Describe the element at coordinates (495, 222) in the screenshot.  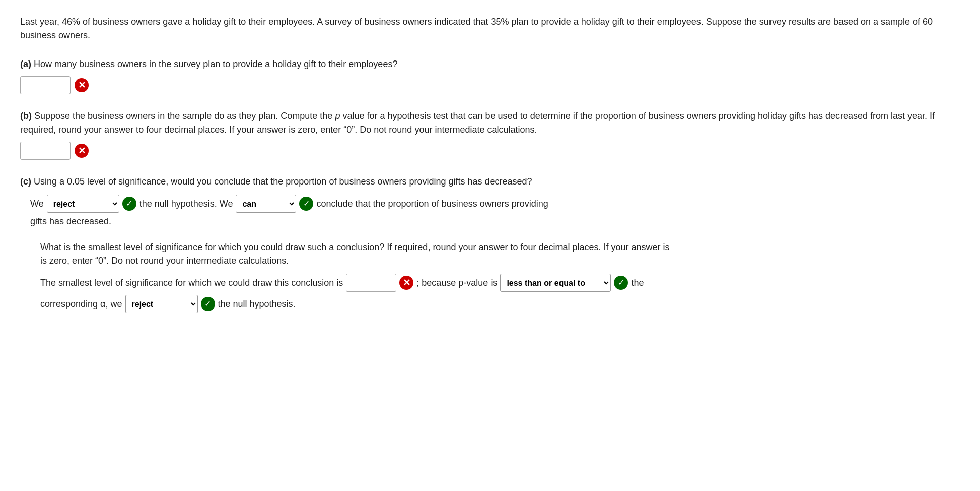
I see `gifts-decreased-text: gifts has decreased.` at that location.